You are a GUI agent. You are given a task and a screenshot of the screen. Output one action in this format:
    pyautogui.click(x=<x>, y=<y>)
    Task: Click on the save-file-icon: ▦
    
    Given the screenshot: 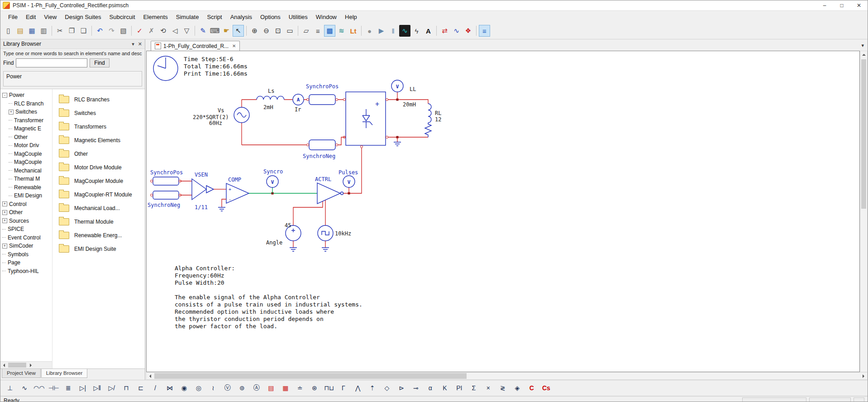 What is the action you would take?
    pyautogui.click(x=32, y=31)
    